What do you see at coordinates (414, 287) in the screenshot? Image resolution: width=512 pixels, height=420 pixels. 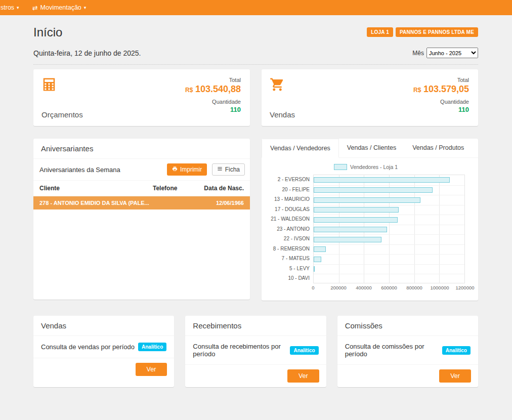 I see `x-tick-label: 800000` at bounding box center [414, 287].